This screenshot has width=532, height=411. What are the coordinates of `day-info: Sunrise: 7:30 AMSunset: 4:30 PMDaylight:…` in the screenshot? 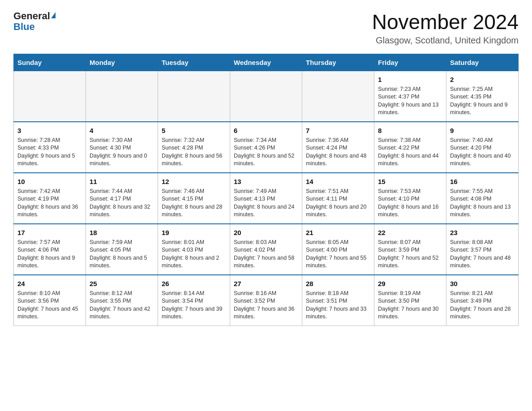 It's located at (122, 152).